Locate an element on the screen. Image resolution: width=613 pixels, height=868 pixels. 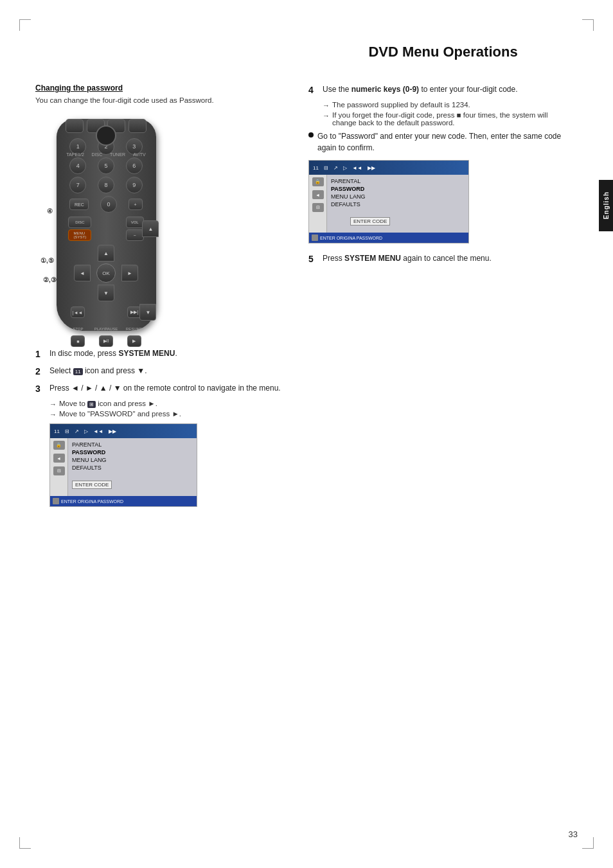
power-button is located at coordinates (106, 136).